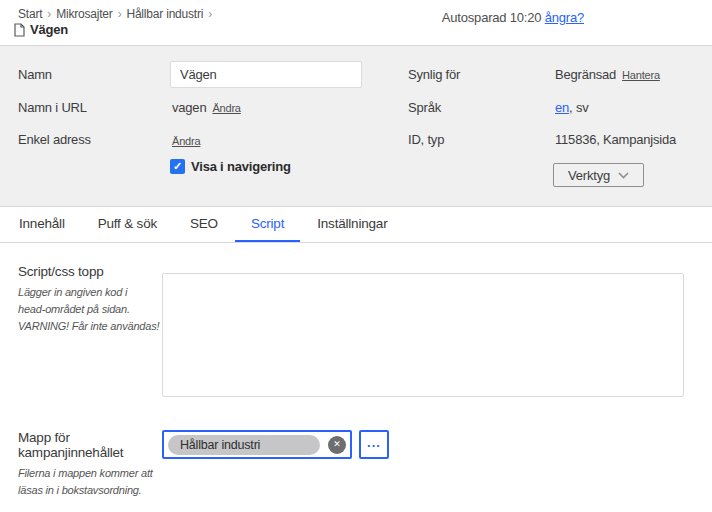 This screenshot has height=512, width=712. I want to click on script-css-top-helper: Lägger in angiven kod i head-området på …, so click(90, 310).